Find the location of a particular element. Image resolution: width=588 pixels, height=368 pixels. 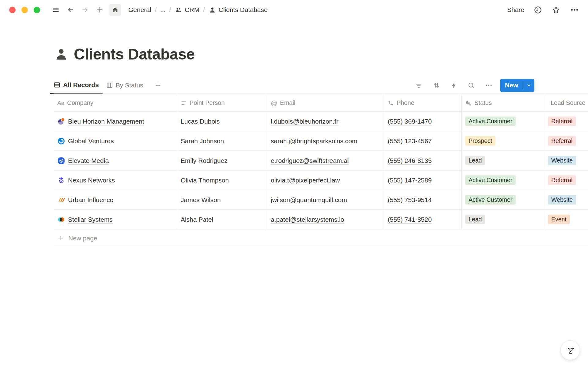

cell-point-person: Emily Rodriguez is located at coordinates (222, 161).